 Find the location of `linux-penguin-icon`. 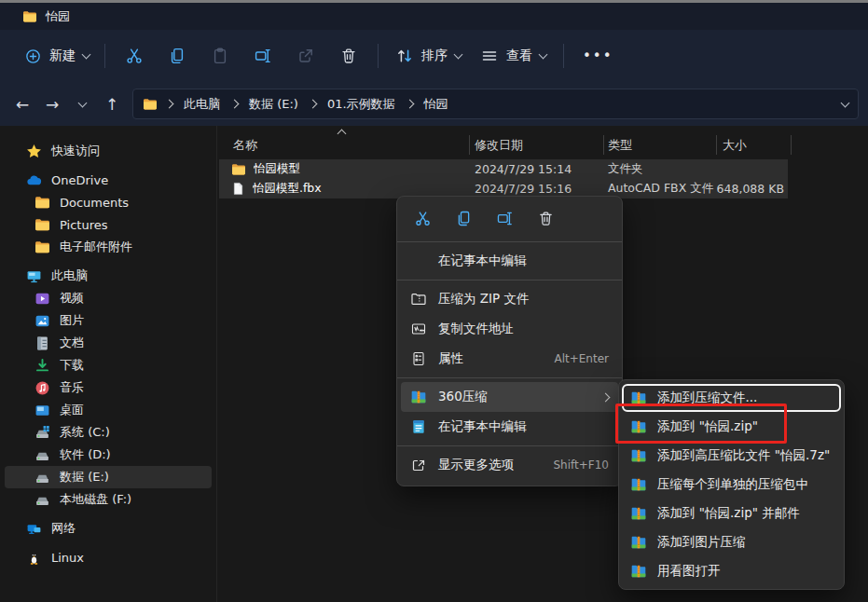

linux-penguin-icon is located at coordinates (34, 557).